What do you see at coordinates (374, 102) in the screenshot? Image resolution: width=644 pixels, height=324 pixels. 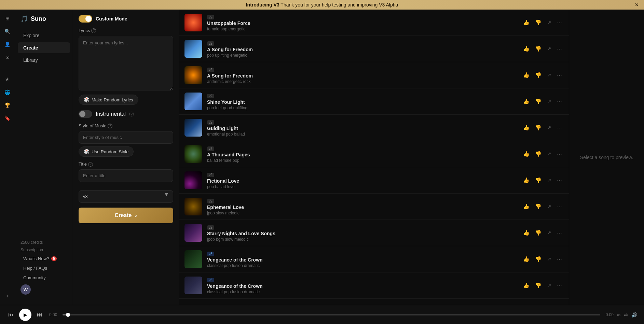 I see `song-item: v2 Shine Your Light pop feel-good uplift…` at bounding box center [374, 102].